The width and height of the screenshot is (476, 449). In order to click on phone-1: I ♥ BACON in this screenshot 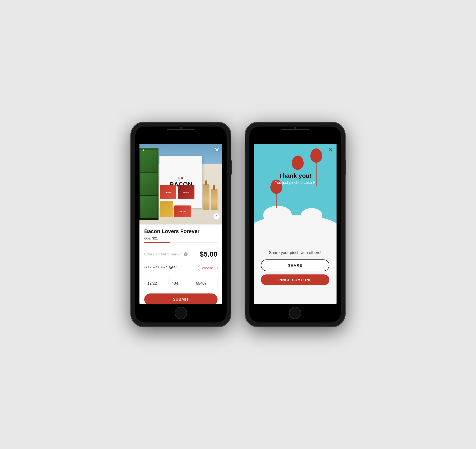, I will do `click(181, 224)`.